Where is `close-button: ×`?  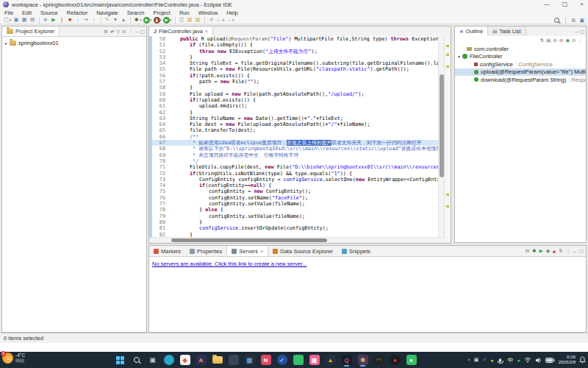
close-button: × is located at coordinates (582, 4).